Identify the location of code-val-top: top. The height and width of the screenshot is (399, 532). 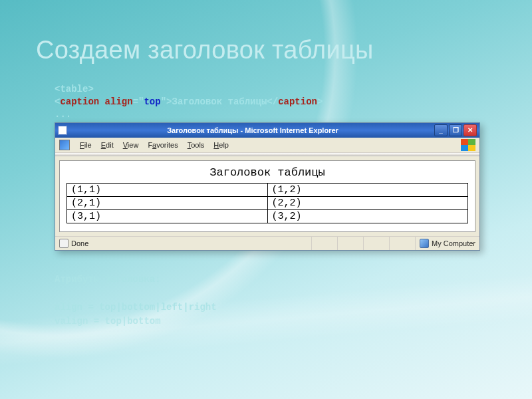
(152, 102).